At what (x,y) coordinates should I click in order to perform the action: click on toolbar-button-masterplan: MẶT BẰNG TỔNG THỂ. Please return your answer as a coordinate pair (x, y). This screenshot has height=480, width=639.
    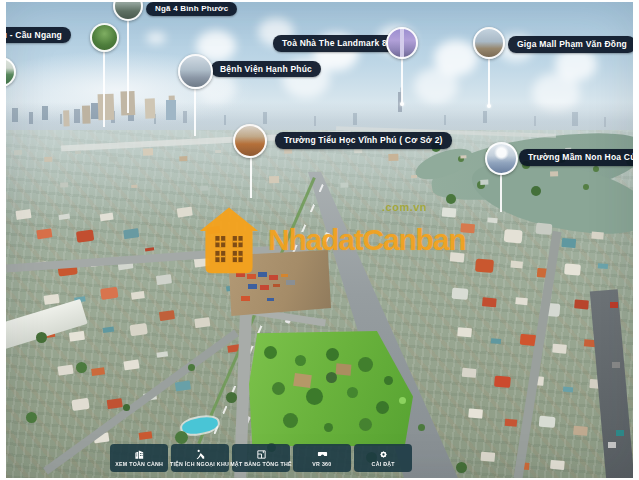
    Looking at the image, I should click on (261, 458).